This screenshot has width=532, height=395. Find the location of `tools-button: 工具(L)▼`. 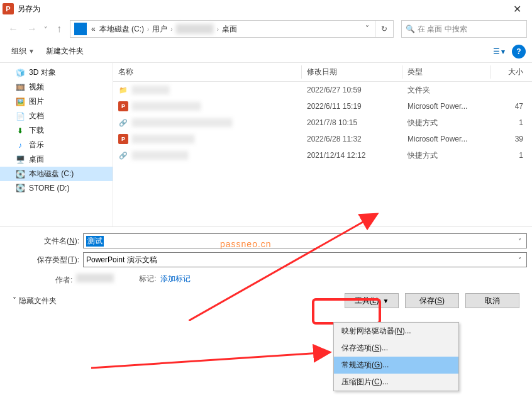

tools-button: 工具(L)▼ is located at coordinates (372, 301).